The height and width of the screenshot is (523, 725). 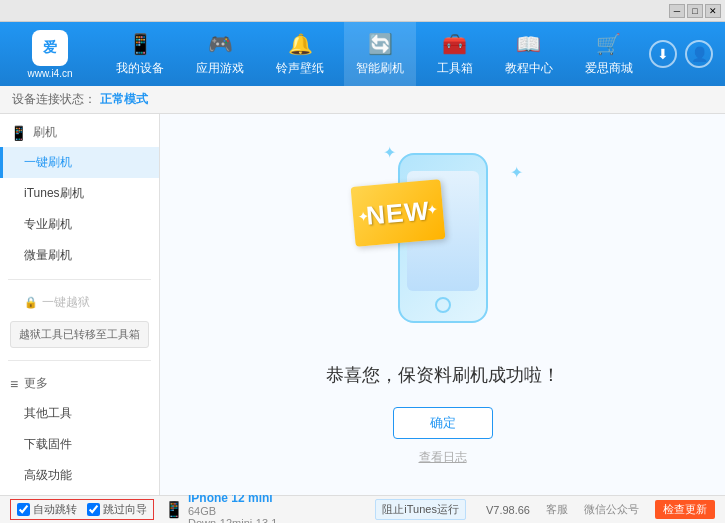 I want to click on sidebar-item-advanced: 高级功能, so click(x=80, y=476).